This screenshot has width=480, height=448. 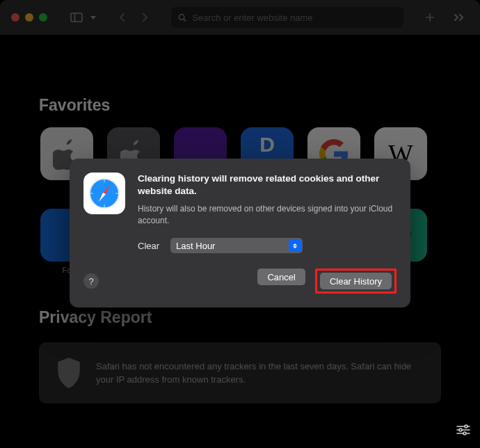 I want to click on privacy-report-card: Safari has not encountered any trackers …, so click(x=240, y=373).